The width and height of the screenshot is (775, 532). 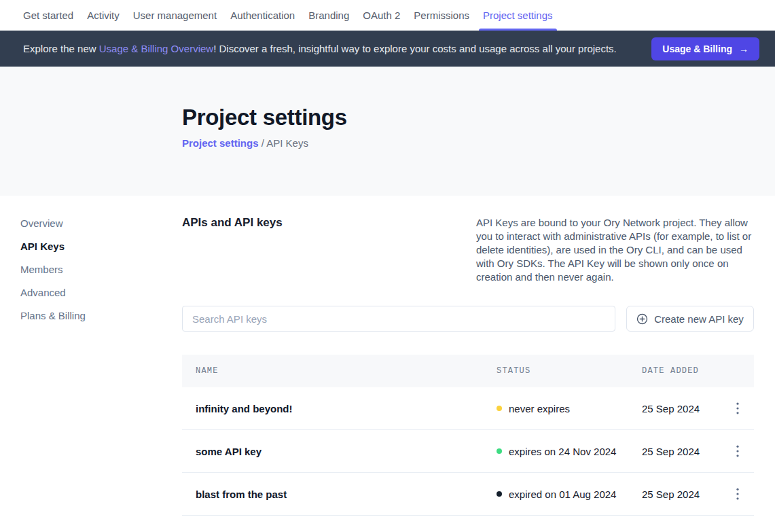 I want to click on api-key-status: expired on 01 Aug 2024, so click(x=569, y=495).